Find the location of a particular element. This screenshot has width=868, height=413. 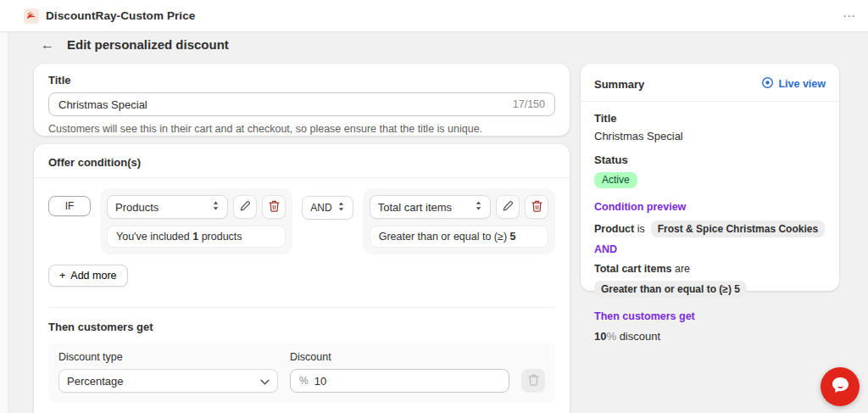

cart-condition-chip: Greater than or equal to (≥) 5 is located at coordinates (670, 289).